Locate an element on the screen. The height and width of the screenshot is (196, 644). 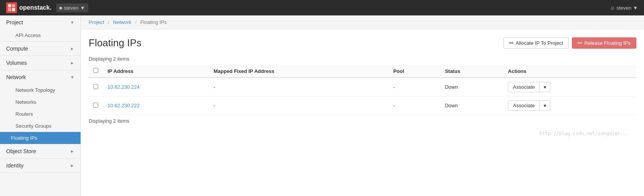
allocate-label: Allocate IP To Project is located at coordinates (540, 43).